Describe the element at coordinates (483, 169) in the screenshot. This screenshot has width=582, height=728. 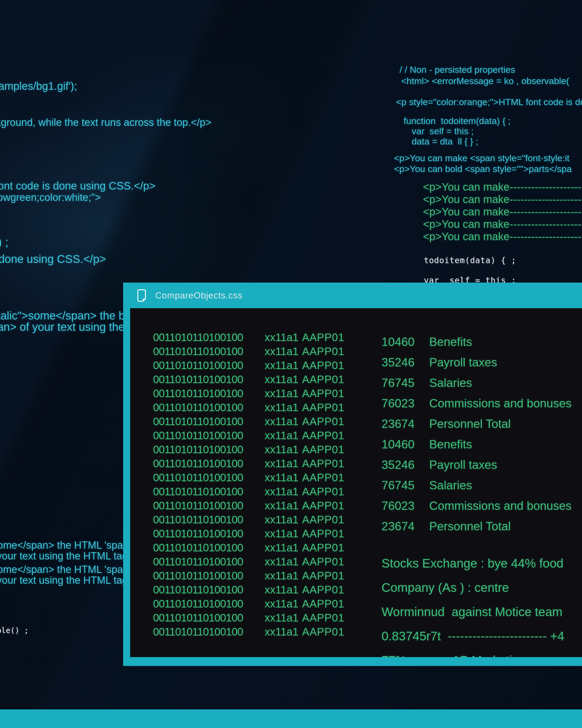
I see `code-fragment: <p>You can bold <span style="">parts</sp…` at that location.